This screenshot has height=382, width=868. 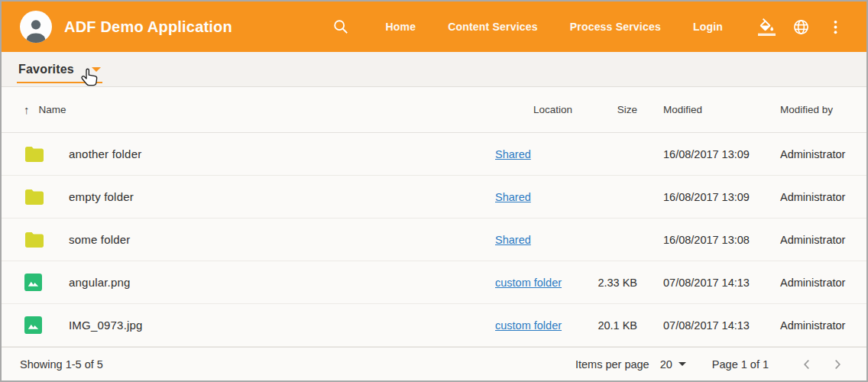 I want to click on format-color-fill-icon, so click(x=767, y=28).